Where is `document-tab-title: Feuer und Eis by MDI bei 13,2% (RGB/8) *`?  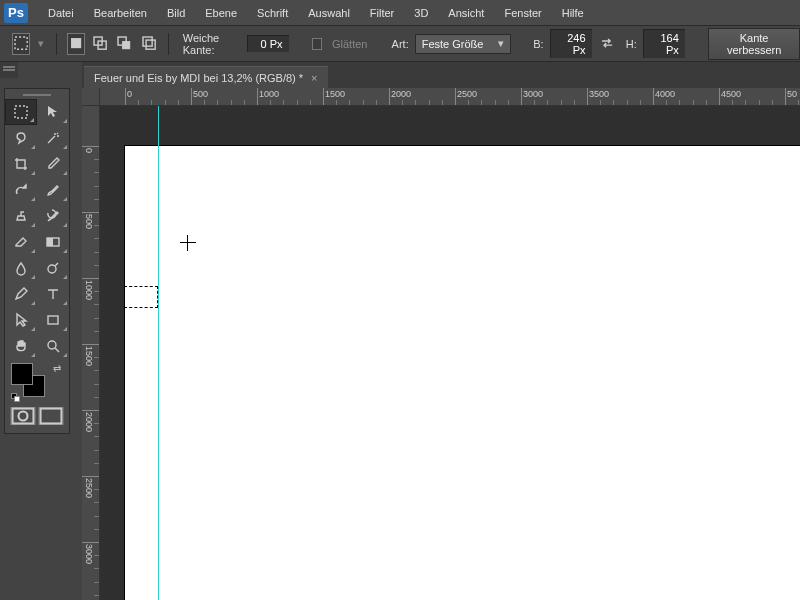 document-tab-title: Feuer und Eis by MDI bei 13,2% (RGB/8) * is located at coordinates (198, 78).